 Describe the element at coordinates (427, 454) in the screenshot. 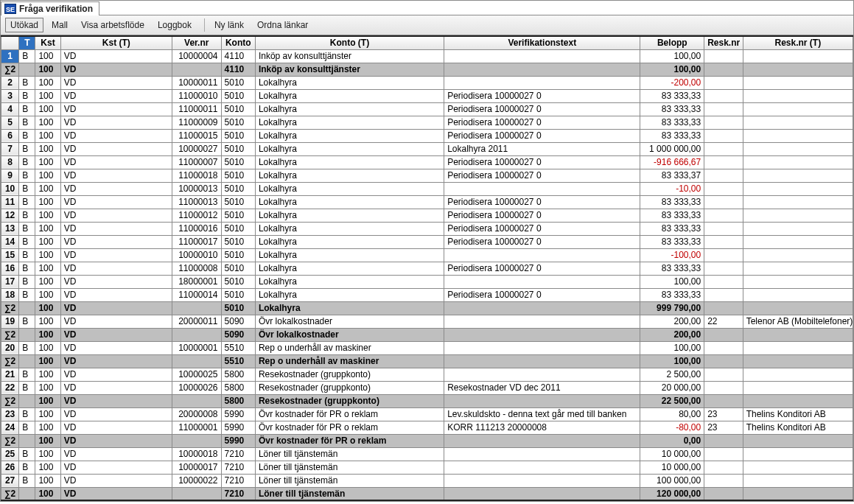

I see `table-row: 25B100VD100000187210Löner till tjänstemä…` at that location.